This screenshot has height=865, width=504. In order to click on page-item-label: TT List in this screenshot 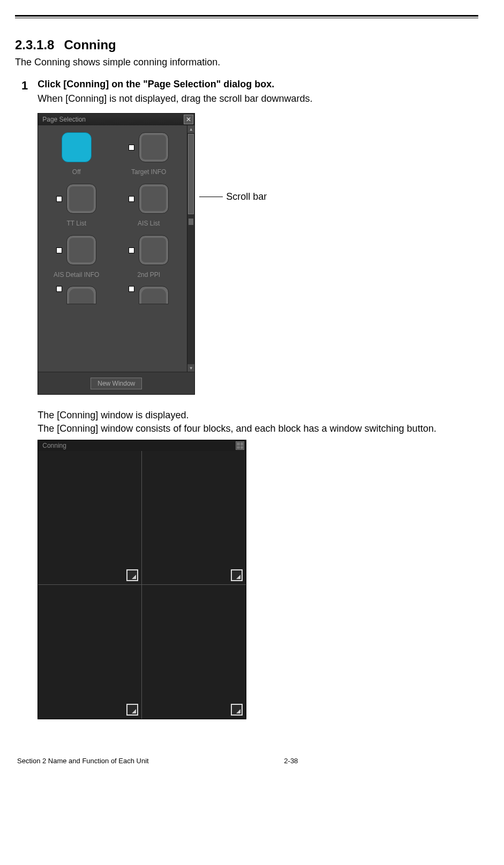, I will do `click(77, 224)`.